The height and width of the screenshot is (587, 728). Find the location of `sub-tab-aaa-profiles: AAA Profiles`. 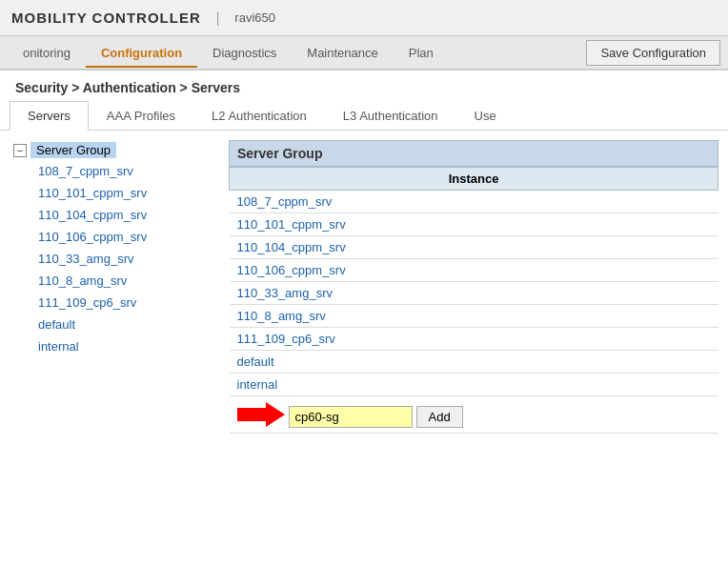

sub-tab-aaa-profiles: AAA Profiles is located at coordinates (141, 116).